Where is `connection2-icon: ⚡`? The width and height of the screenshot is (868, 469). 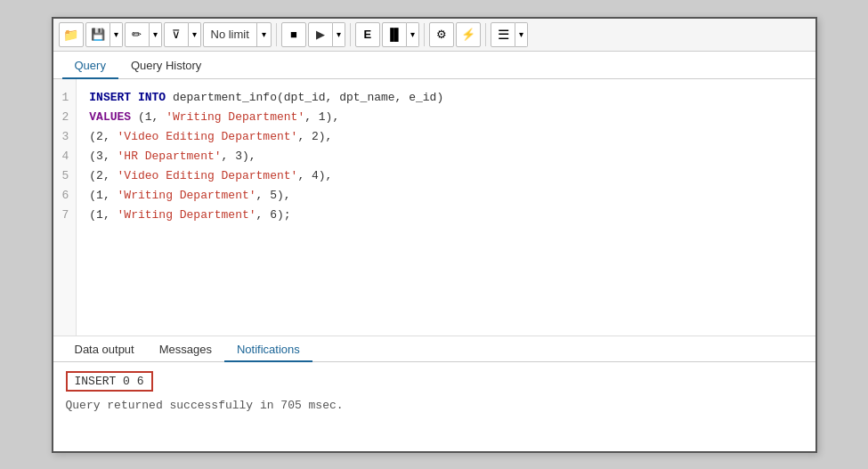 connection2-icon: ⚡ is located at coordinates (468, 34).